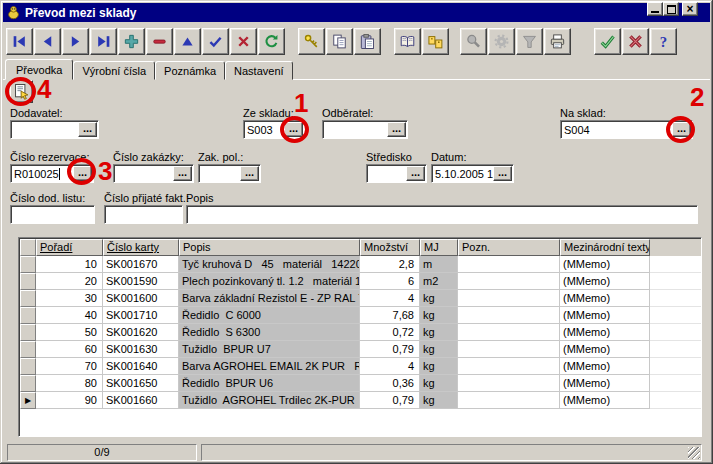 This screenshot has width=713, height=464. What do you see at coordinates (439, 282) in the screenshot?
I see `cell-mj: m2` at bounding box center [439, 282].